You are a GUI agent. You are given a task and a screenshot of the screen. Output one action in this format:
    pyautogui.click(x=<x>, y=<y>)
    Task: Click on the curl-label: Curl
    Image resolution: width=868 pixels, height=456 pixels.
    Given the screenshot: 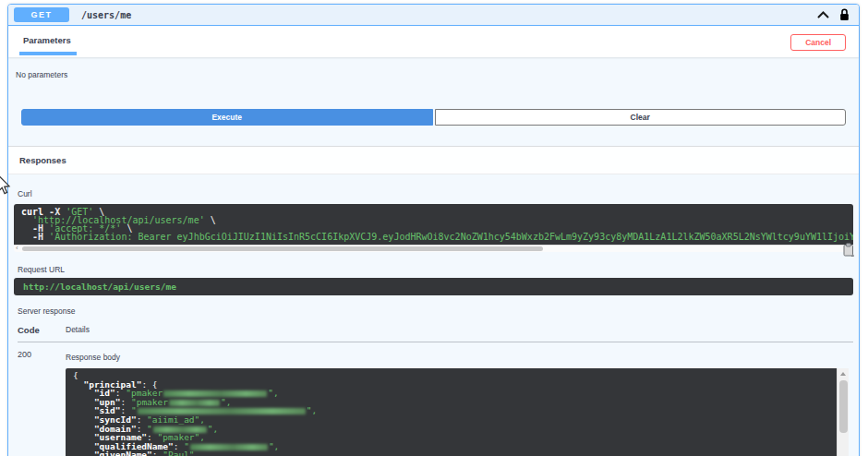 What is the action you would take?
    pyautogui.click(x=436, y=194)
    